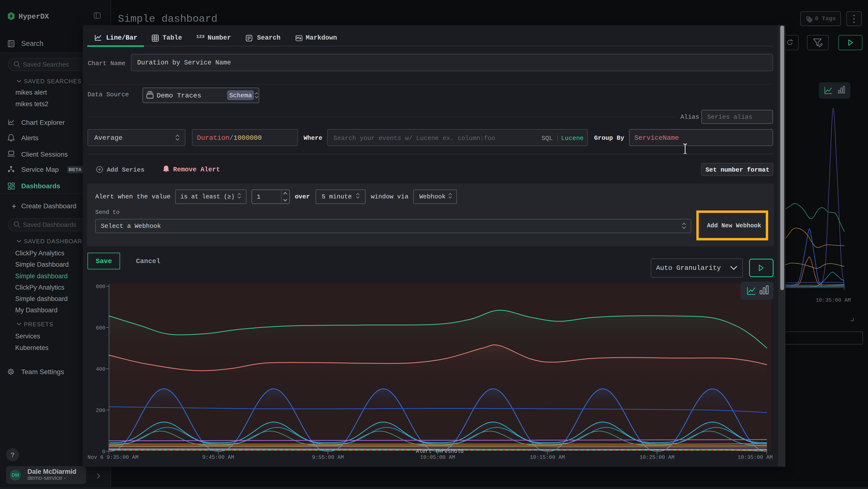 Image resolution: width=868 pixels, height=489 pixels. I want to click on svg-text: 0, so click(104, 452).